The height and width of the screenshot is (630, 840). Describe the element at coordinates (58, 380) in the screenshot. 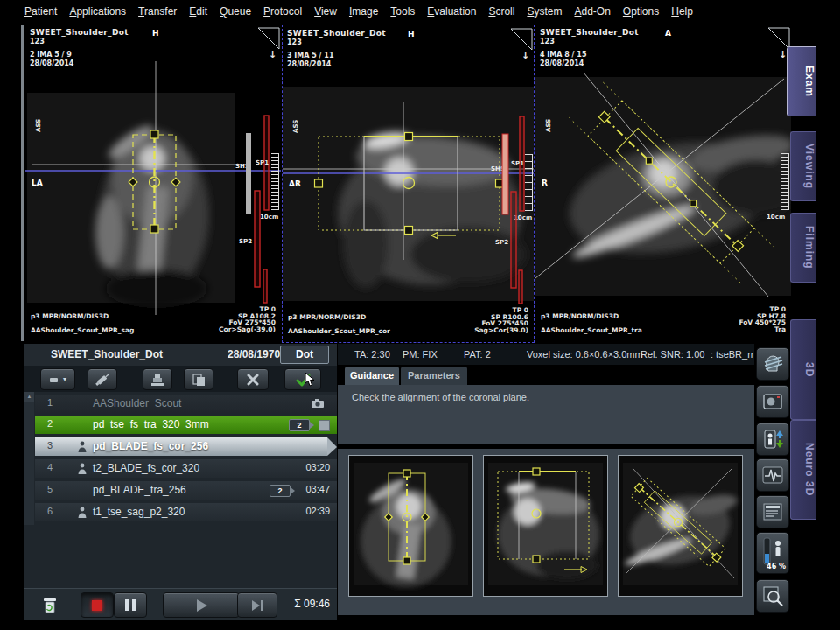

I see `view-mode-dropdown-button: ▾` at that location.